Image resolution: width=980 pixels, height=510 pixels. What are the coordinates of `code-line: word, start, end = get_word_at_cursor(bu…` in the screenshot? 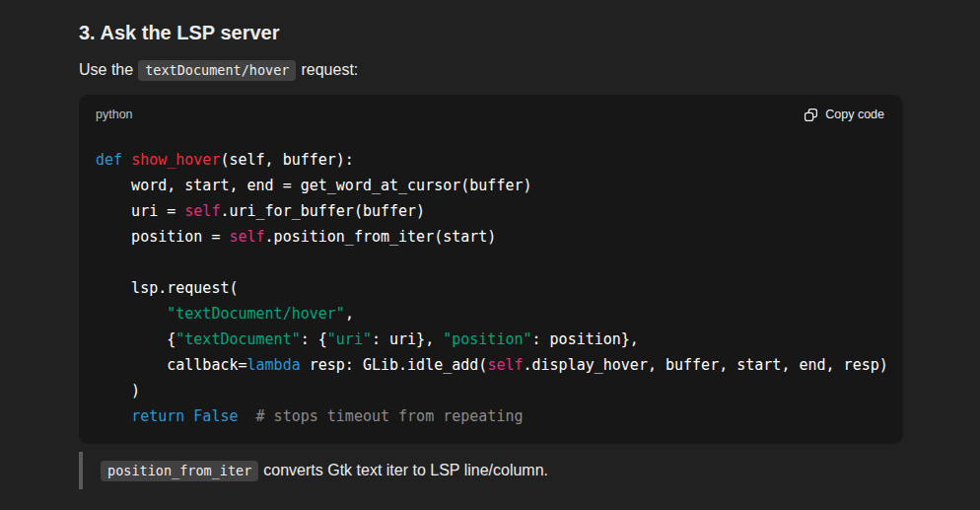 It's located at (491, 185).